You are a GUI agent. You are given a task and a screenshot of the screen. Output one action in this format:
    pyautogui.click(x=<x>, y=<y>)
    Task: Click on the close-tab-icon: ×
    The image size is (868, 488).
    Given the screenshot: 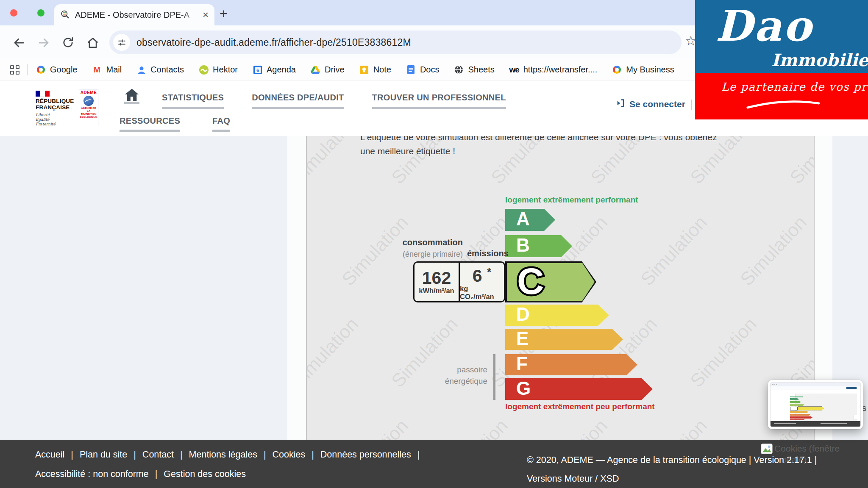 What is the action you would take?
    pyautogui.click(x=206, y=15)
    